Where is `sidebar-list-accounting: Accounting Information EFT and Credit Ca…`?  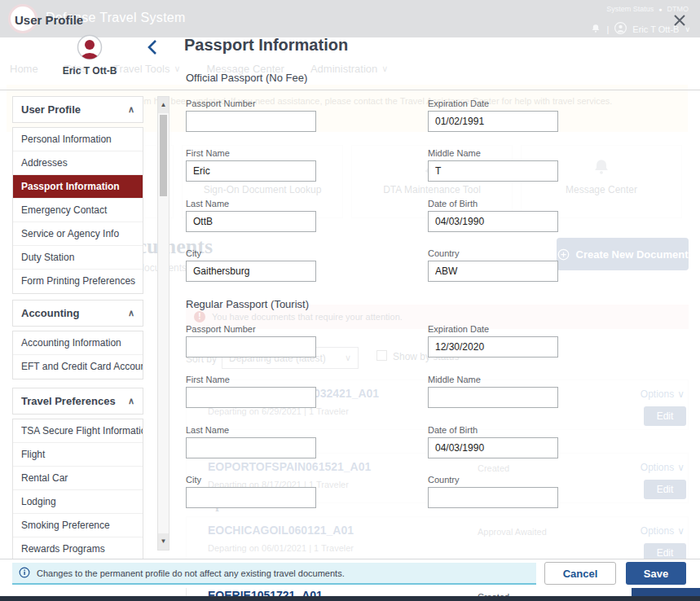 sidebar-list-accounting: Accounting Information EFT and Credit Ca… is located at coordinates (78, 355).